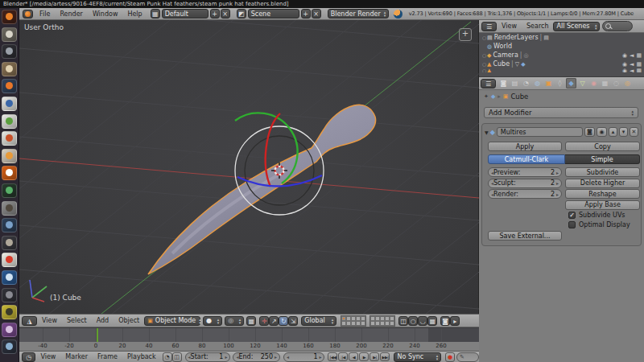  What do you see at coordinates (602, 172) in the screenshot?
I see `subdivide-button: Subdivide` at bounding box center [602, 172].